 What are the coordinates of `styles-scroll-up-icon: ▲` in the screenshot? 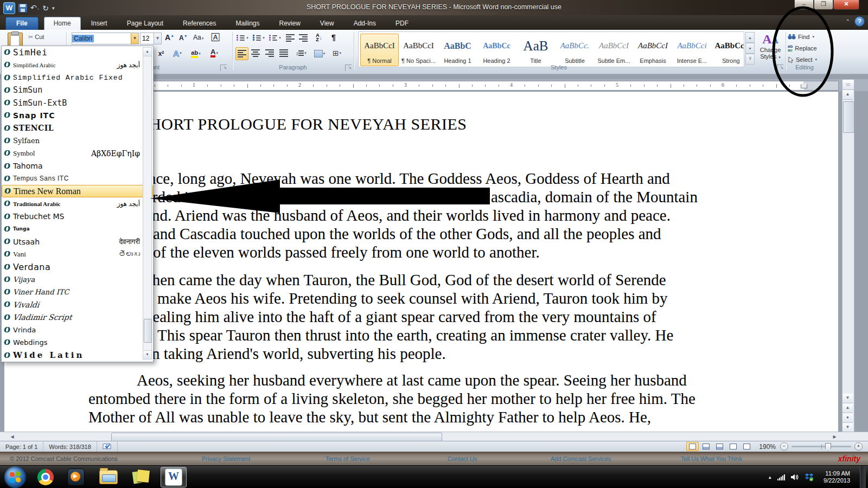 It's located at (750, 37).